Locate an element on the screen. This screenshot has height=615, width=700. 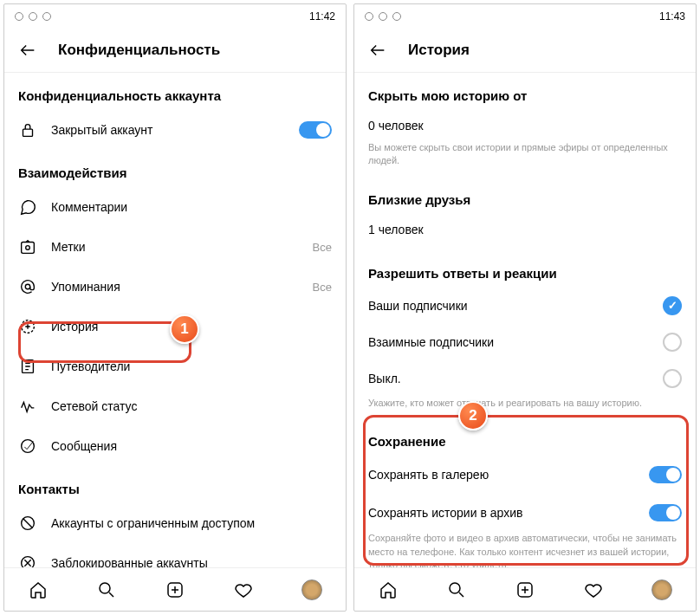
tag-icon is located at coordinates (28, 247).